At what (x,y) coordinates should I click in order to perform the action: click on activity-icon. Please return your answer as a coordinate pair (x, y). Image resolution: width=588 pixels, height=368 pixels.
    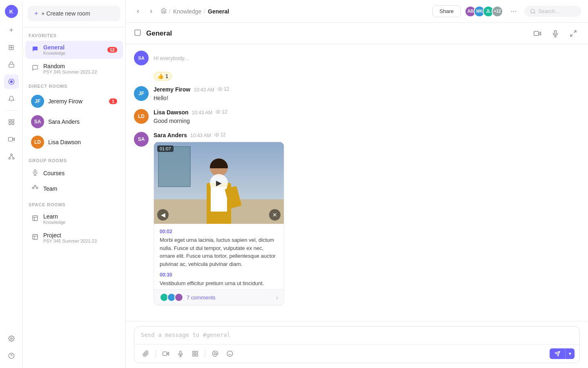
    Looking at the image, I should click on (11, 82).